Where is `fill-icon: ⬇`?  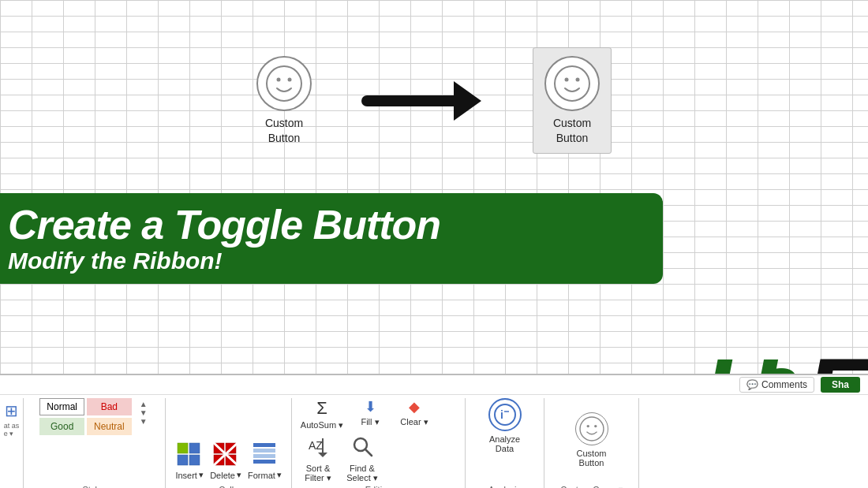
fill-icon: ⬇ is located at coordinates (371, 407).